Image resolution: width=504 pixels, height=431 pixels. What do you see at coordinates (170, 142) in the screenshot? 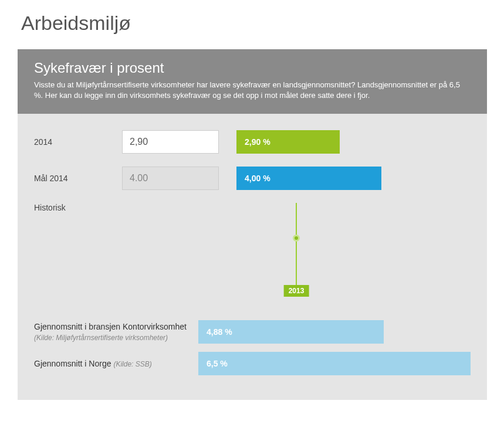
I see `input-current-year` at bounding box center [170, 142].